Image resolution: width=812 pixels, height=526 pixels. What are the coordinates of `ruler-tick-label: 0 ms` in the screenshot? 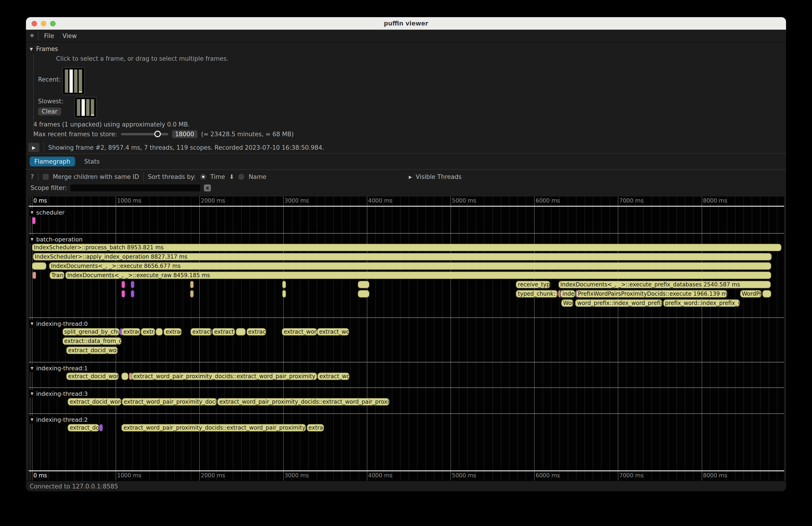 It's located at (41, 201).